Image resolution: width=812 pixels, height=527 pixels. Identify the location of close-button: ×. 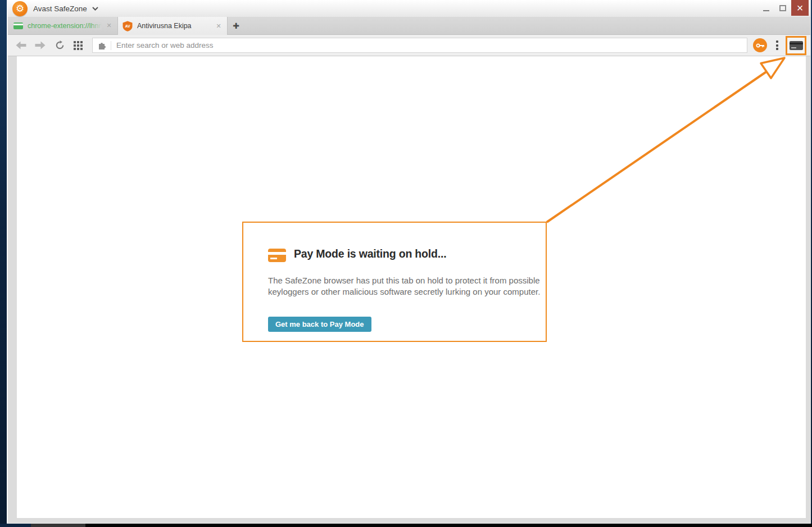
(800, 8).